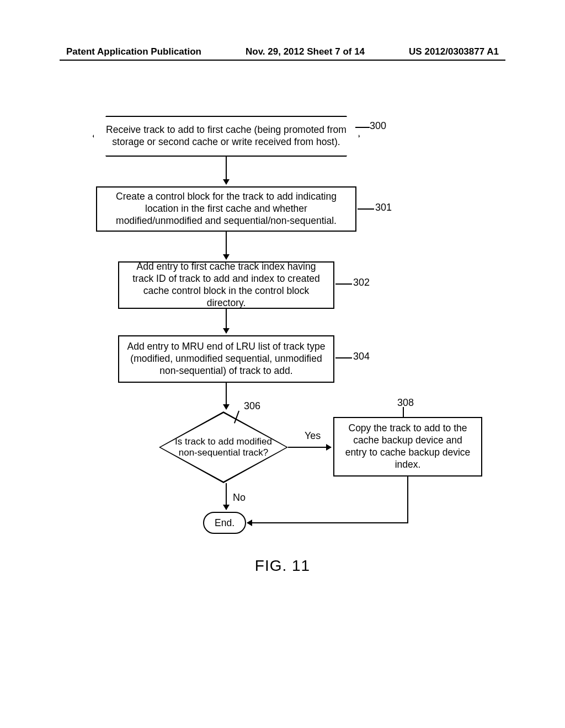  What do you see at coordinates (226, 209) in the screenshot?
I see `node-301-text: Create a control block for the track to …` at bounding box center [226, 209].